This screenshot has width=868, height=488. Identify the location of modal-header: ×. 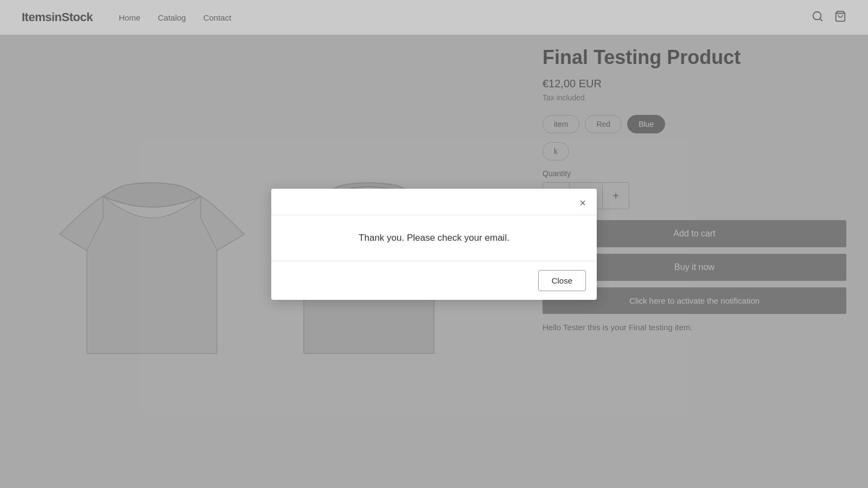
(434, 202).